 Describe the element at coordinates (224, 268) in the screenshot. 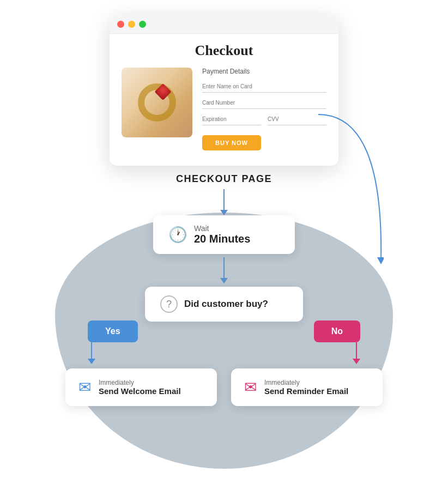

I see `arrow-line-wait` at that location.